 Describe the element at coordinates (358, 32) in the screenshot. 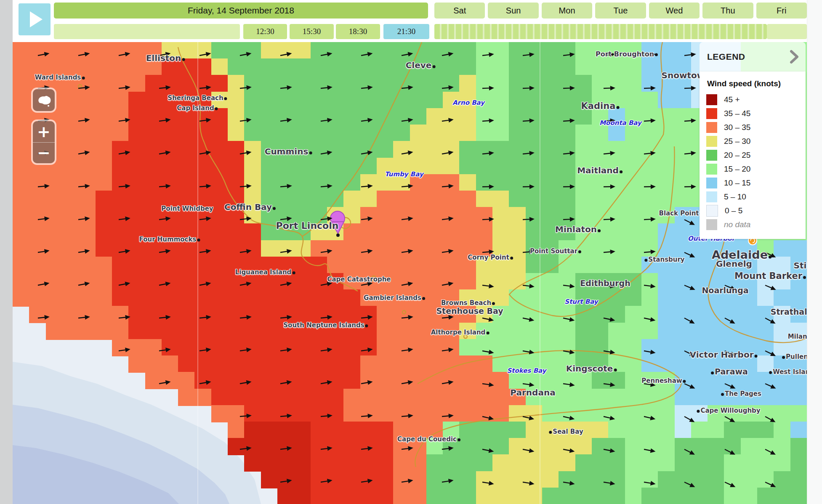

I see `time-cell-1830: 18:30` at that location.